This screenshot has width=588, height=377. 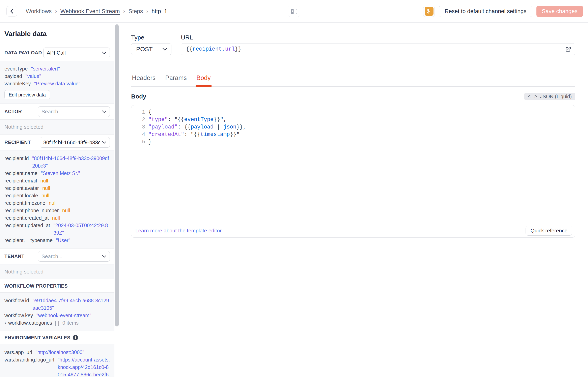 I want to click on quick-reference-button: Quick reference, so click(x=549, y=231).